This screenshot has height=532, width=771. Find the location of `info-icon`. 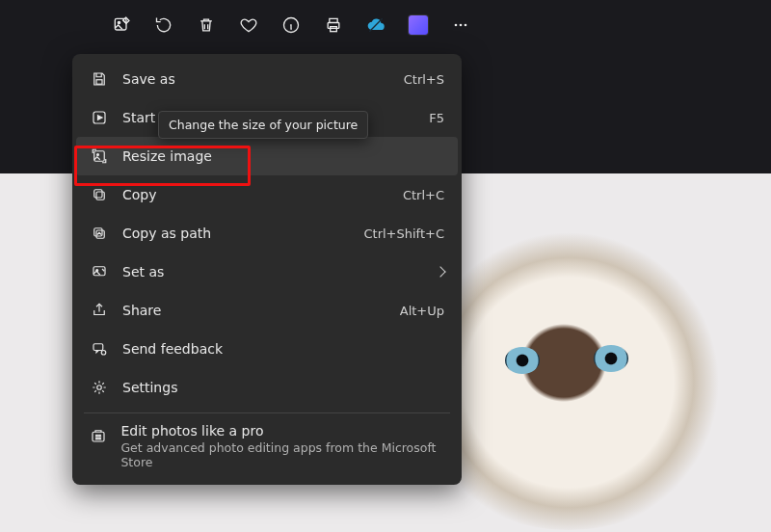

info-icon is located at coordinates (291, 25).